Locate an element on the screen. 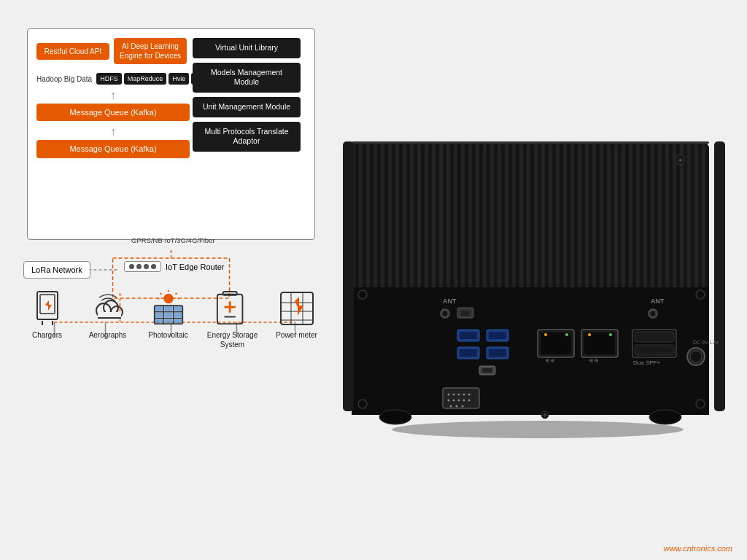 This screenshot has height=560, width=747. message-queue-1-block: Message Queue (Kafka) is located at coordinates (113, 112).